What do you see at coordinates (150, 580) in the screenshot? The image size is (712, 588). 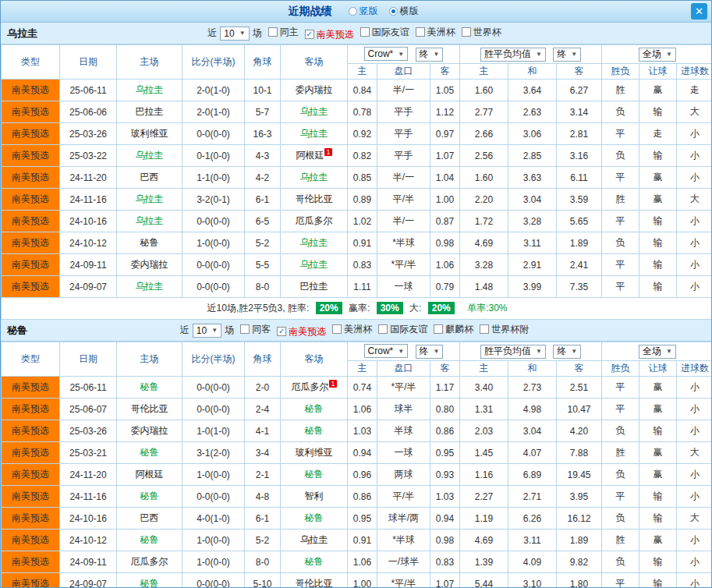 I see `home-team-cell: 秘鲁` at bounding box center [150, 580].